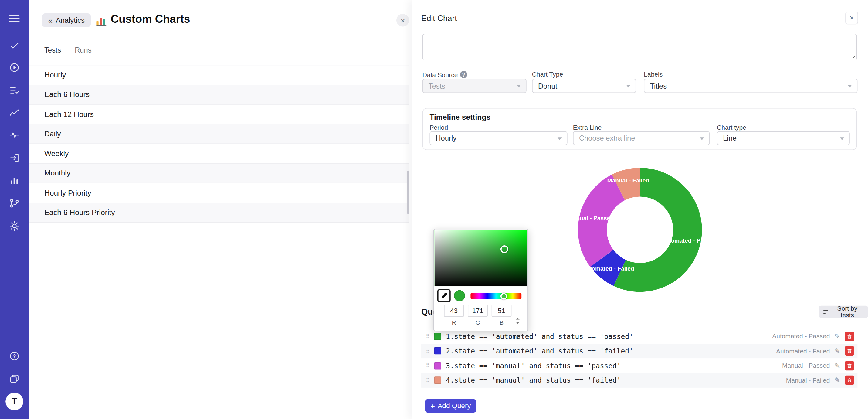  I want to click on red-label: R, so click(454, 322).